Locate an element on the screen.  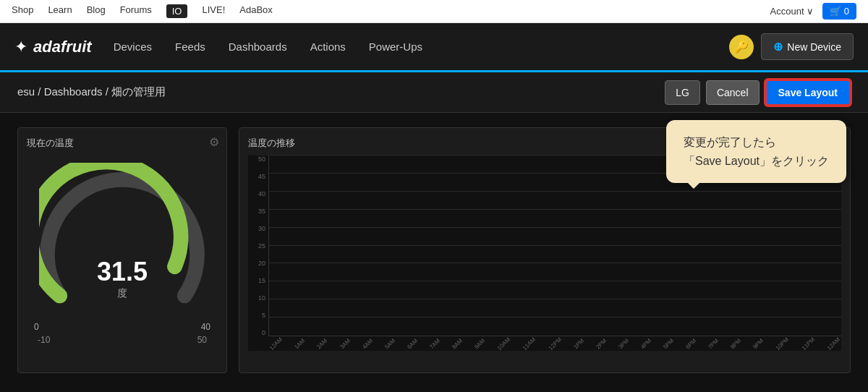
chart-y-axis: 0 5 10 15 20 25 30 35 40 45 50 is located at coordinates (258, 246).